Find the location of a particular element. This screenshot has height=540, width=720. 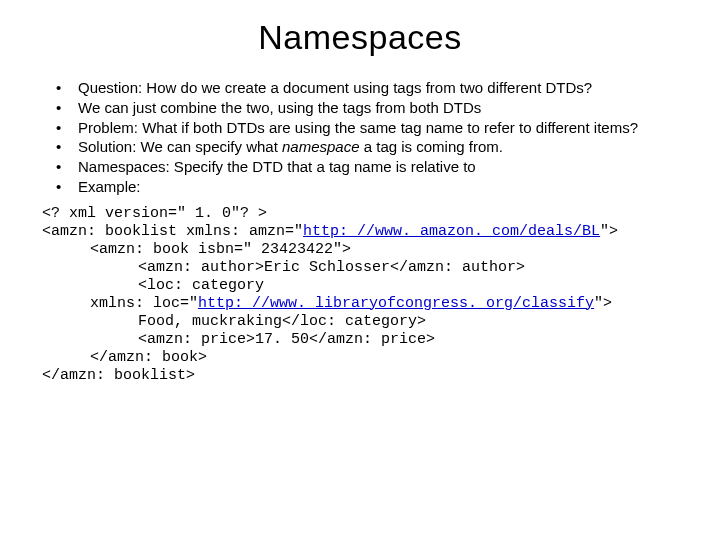

bullet-text: Question: How do we create a document us… is located at coordinates (335, 88).